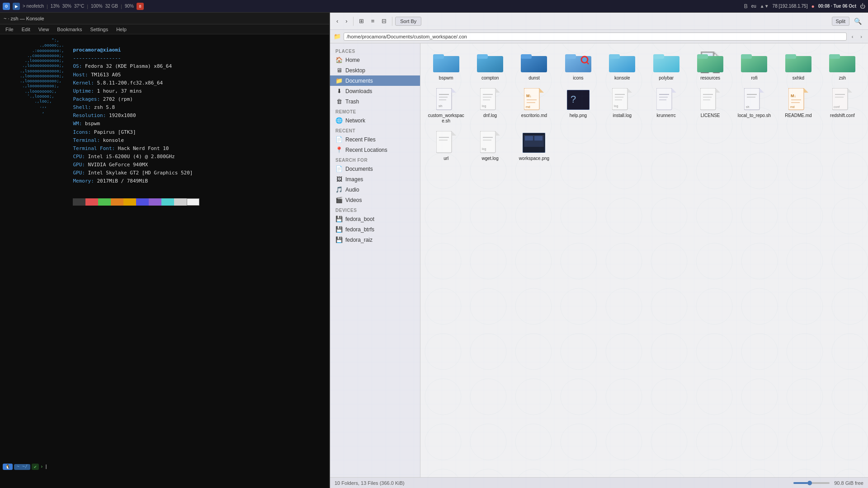 This screenshot has height=488, width=868. What do you see at coordinates (346, 21) in the screenshot?
I see `forward-button: ›` at bounding box center [346, 21].